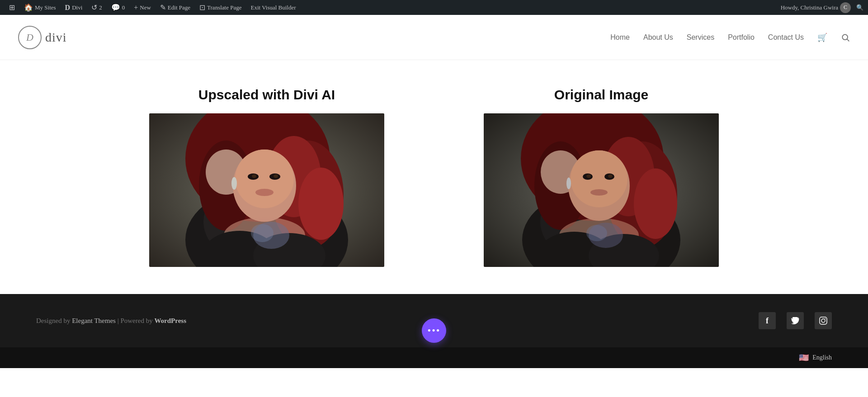 The width and height of the screenshot is (868, 397). Describe the element at coordinates (701, 37) in the screenshot. I see `nav-services: Services` at that location.